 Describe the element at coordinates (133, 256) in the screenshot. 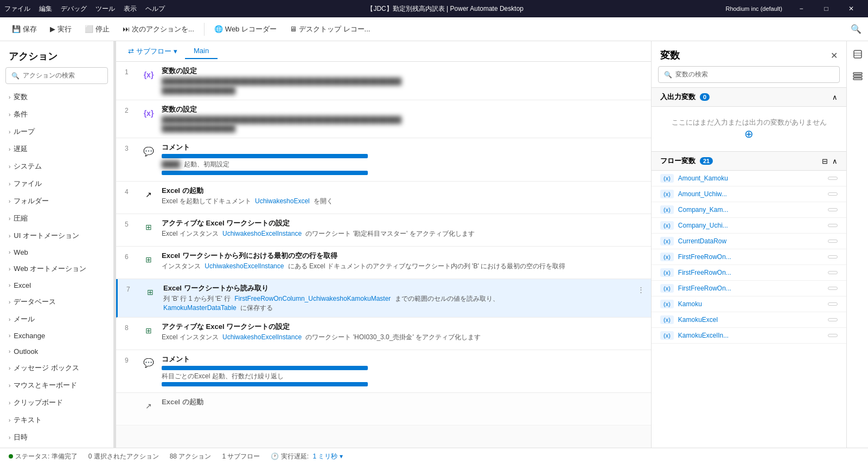

I see `item-number-6: 6` at that location.